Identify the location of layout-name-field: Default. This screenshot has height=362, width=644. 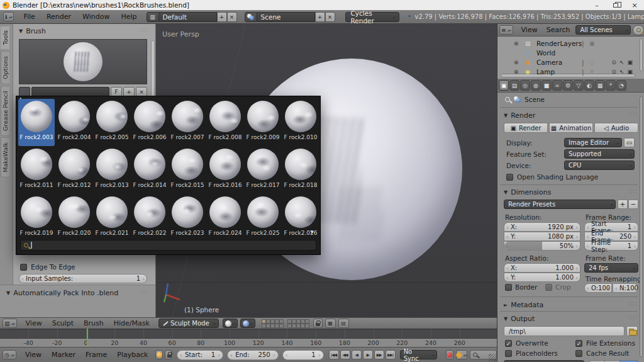
(188, 17).